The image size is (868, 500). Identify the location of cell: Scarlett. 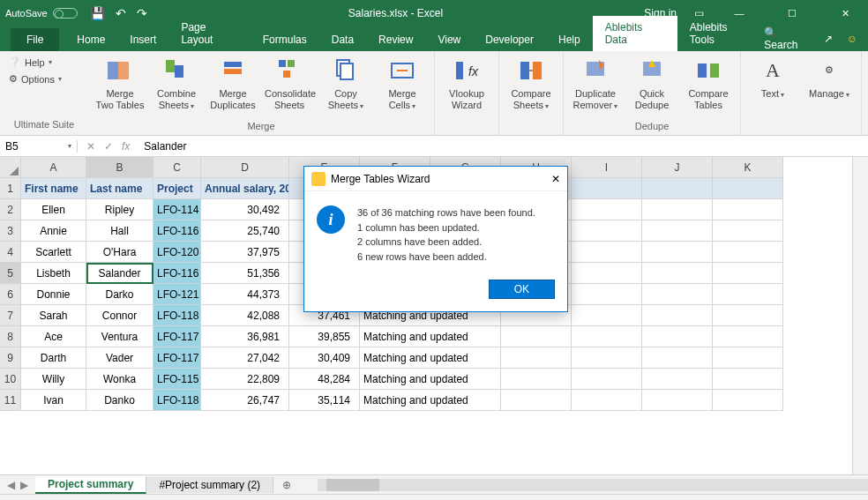
(54, 252).